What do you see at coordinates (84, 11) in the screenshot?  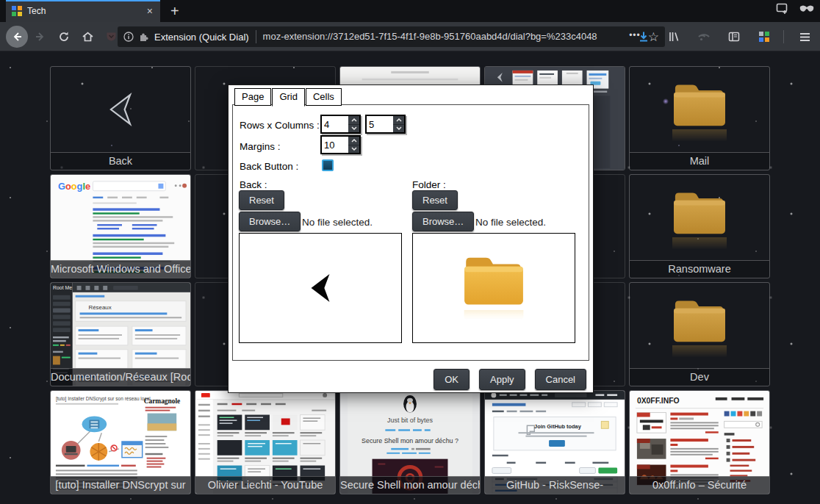 I see `tab-title: Tech` at bounding box center [84, 11].